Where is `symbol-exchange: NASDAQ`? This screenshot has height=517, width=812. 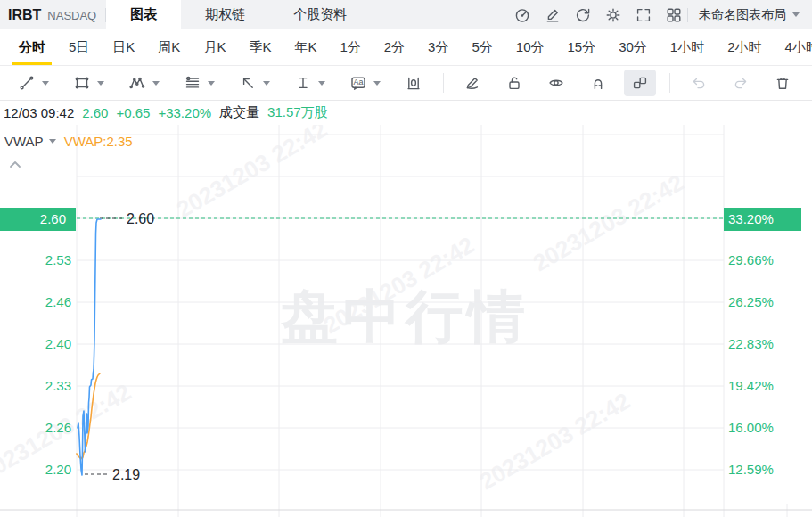 symbol-exchange: NASDAQ is located at coordinates (71, 16).